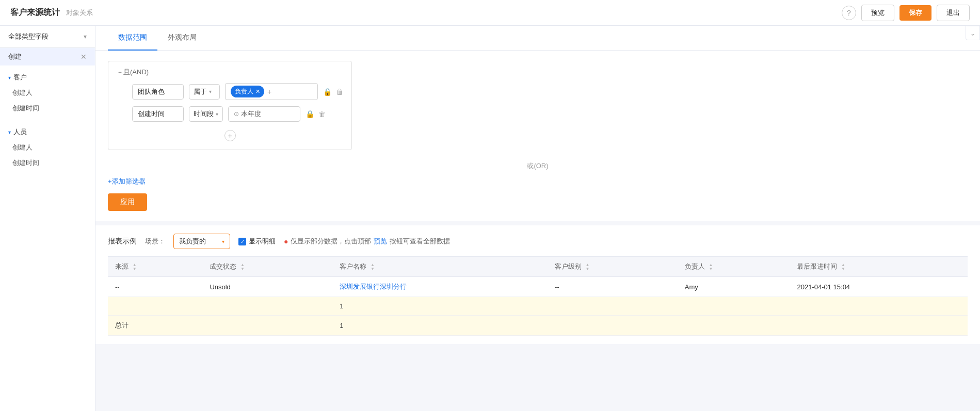 The height and width of the screenshot is (411, 980). Describe the element at coordinates (331, 241) in the screenshot. I see `warning-text: 仅显示部分数据，点击顶部` at that location.